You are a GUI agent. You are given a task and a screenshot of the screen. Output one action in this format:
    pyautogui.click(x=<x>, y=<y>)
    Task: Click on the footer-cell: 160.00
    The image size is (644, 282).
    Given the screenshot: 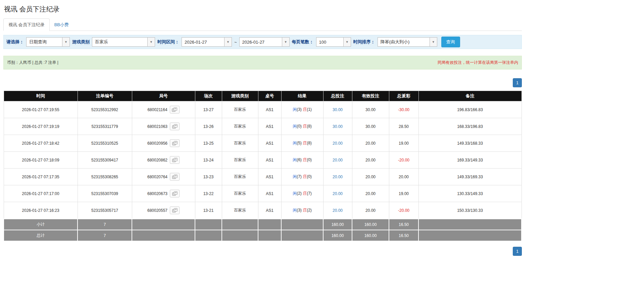 What is the action you would take?
    pyautogui.click(x=338, y=236)
    